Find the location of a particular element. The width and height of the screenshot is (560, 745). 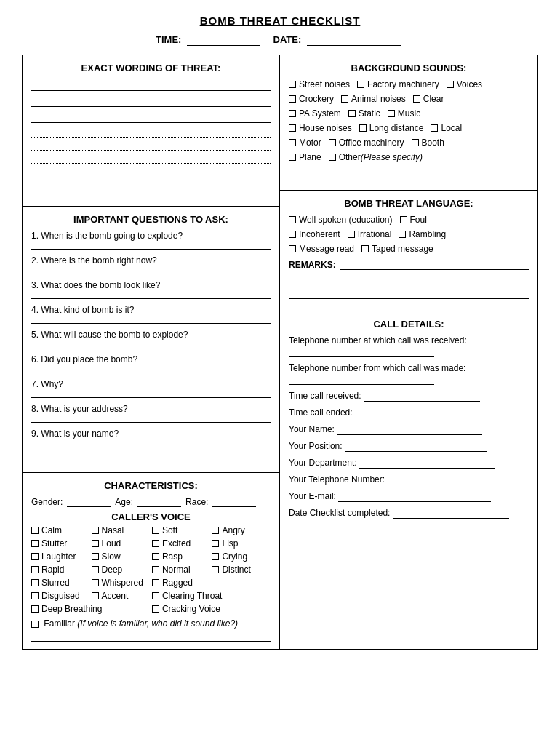

characteristics-title: CHARACTERISTICS: is located at coordinates (151, 486).